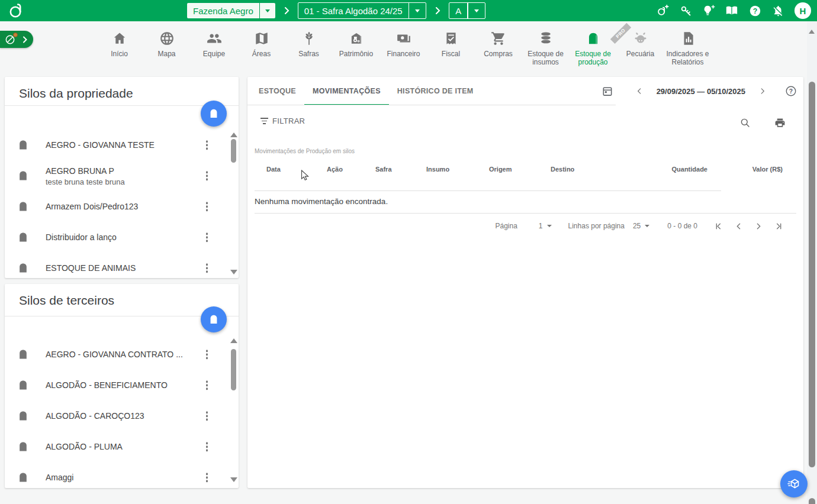 The width and height of the screenshot is (817, 504). What do you see at coordinates (812, 263) in the screenshot?
I see `page-scrollbar` at bounding box center [812, 263].